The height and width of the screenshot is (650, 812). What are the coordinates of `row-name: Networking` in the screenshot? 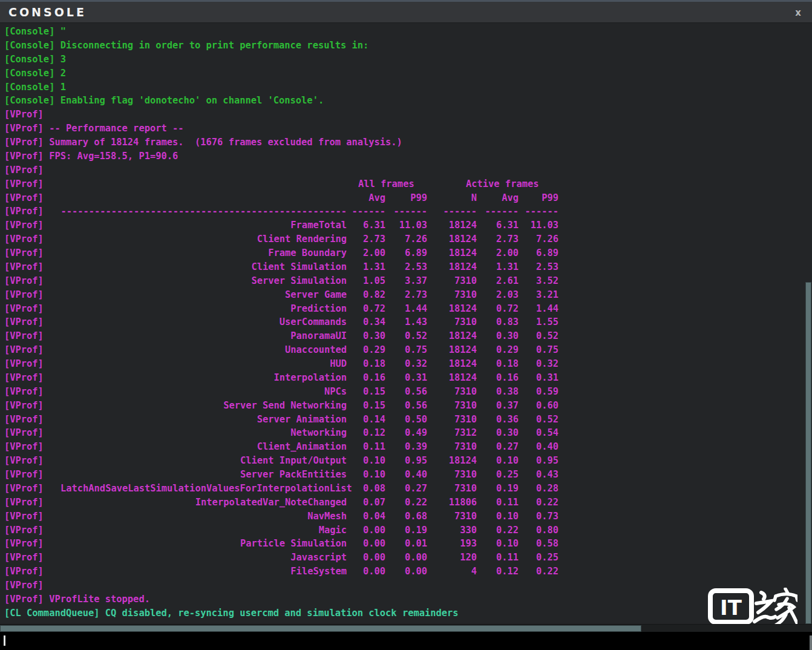 It's located at (203, 433).